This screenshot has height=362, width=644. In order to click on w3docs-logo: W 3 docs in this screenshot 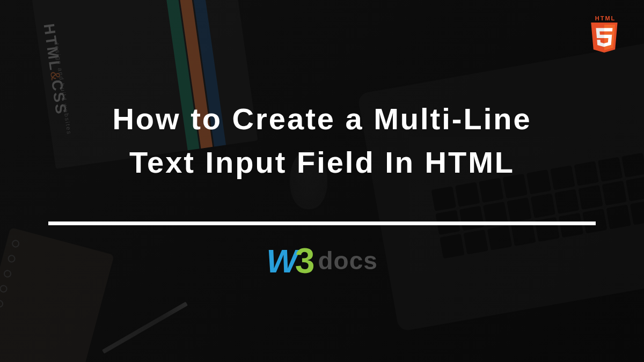, I will do `click(322, 261)`.